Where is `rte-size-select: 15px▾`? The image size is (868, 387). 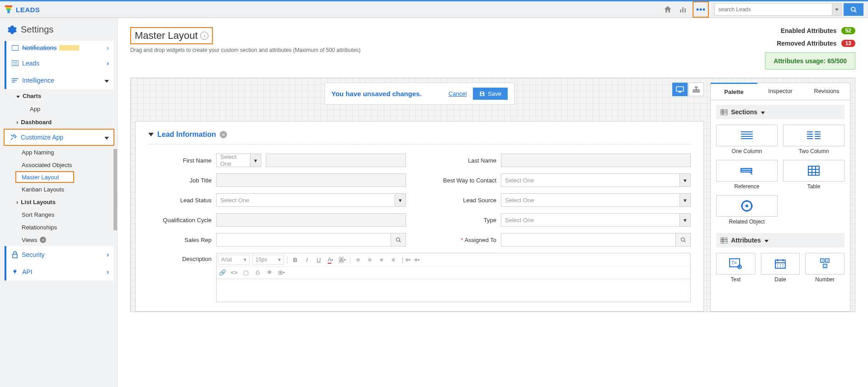 rte-size-select: 15px▾ is located at coordinates (268, 260).